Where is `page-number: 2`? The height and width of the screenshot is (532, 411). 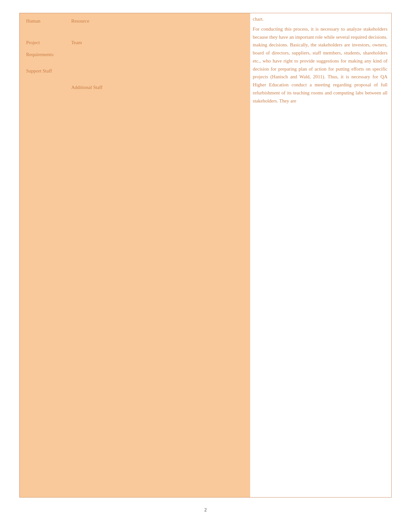 page-number: 2 is located at coordinates (206, 510).